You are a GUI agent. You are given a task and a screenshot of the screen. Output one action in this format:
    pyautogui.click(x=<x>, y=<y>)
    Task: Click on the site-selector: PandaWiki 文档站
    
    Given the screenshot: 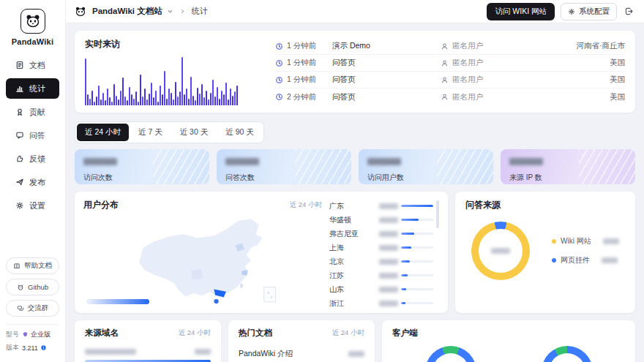 What is the action you would take?
    pyautogui.click(x=133, y=12)
    